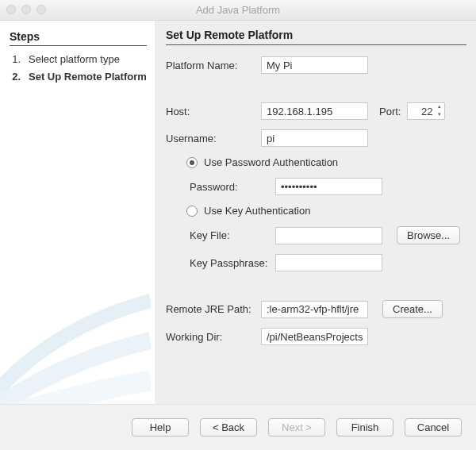 This screenshot has width=476, height=450. What do you see at coordinates (87, 77) in the screenshot?
I see `step-2-label: Set Up Remote Platform` at bounding box center [87, 77].